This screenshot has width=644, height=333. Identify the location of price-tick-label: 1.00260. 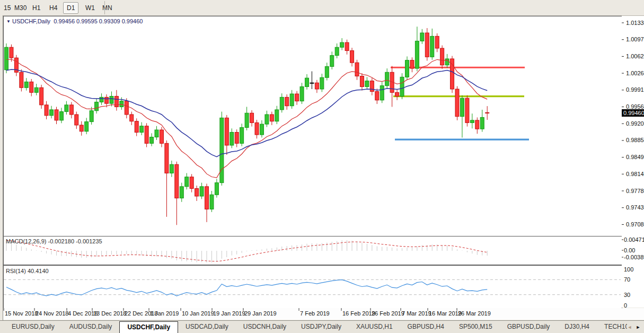
(635, 73).